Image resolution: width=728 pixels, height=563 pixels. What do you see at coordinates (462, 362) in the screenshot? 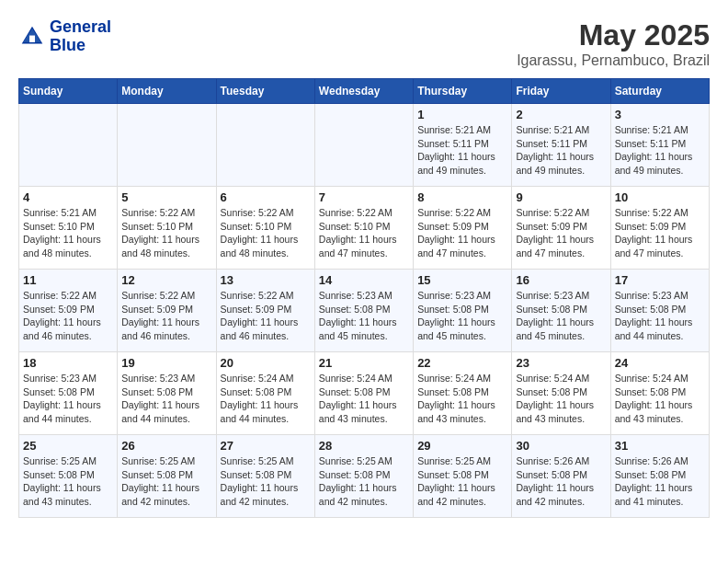
I see `day-number: 22` at bounding box center [462, 362].